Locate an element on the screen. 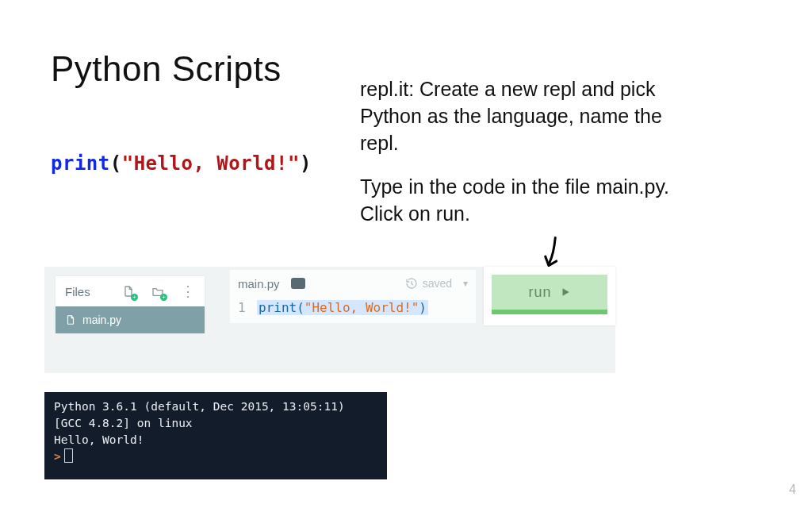 Image resolution: width=812 pixels, height=508 pixels. editor-content: 1 print("Hello, World!") is located at coordinates (353, 310).